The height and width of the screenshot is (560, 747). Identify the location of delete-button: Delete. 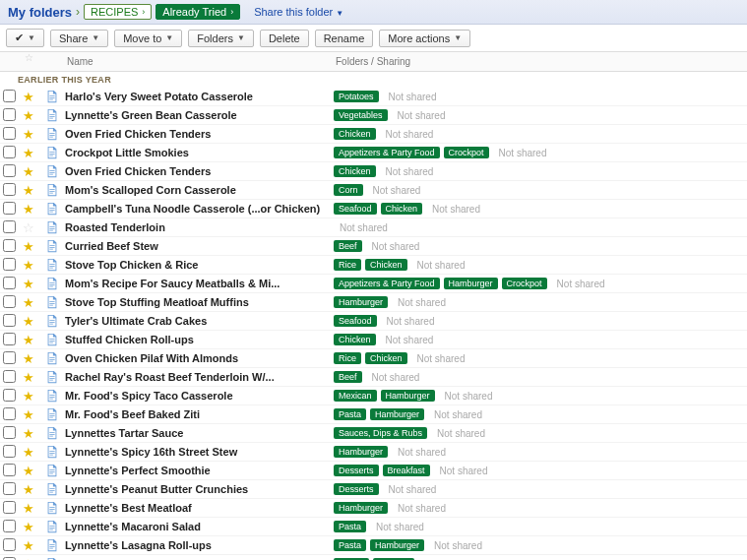
(284, 38).